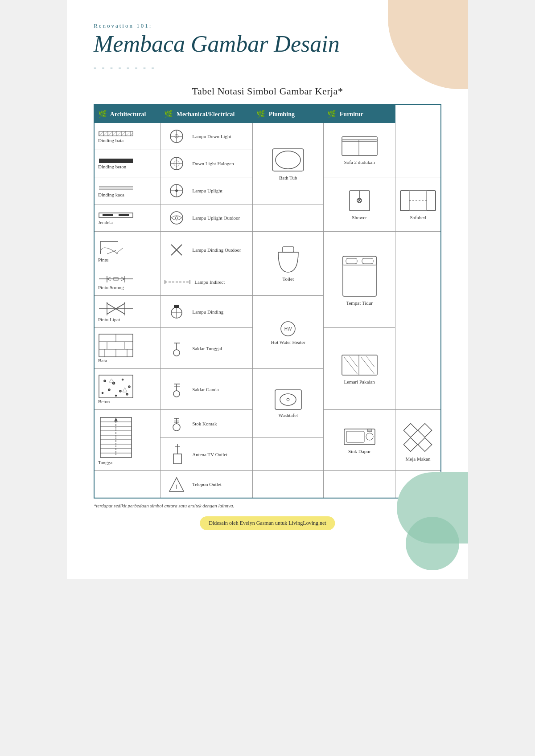  What do you see at coordinates (177, 389) in the screenshot?
I see `saklar-ganda-icon` at bounding box center [177, 389].